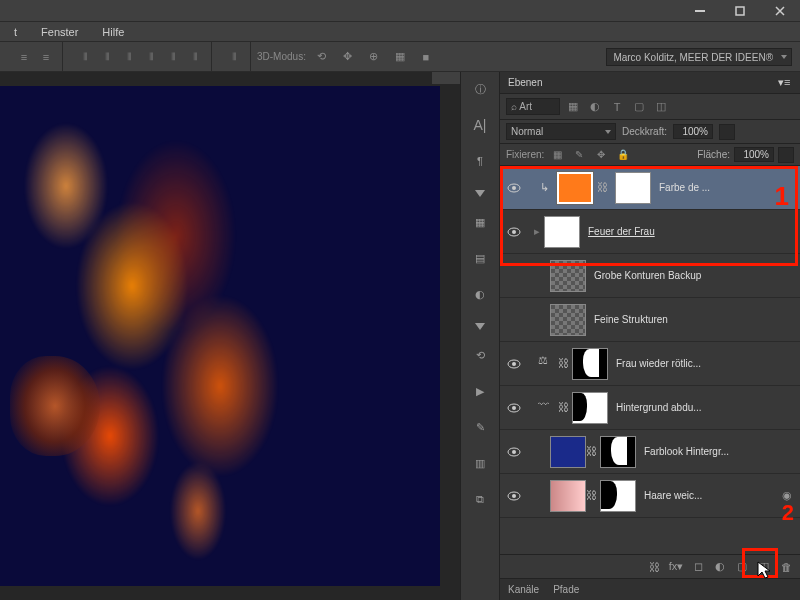 Image resolution: width=800 pixels, height=600 pixels. I want to click on mode3d-icon: ■, so click(426, 57).